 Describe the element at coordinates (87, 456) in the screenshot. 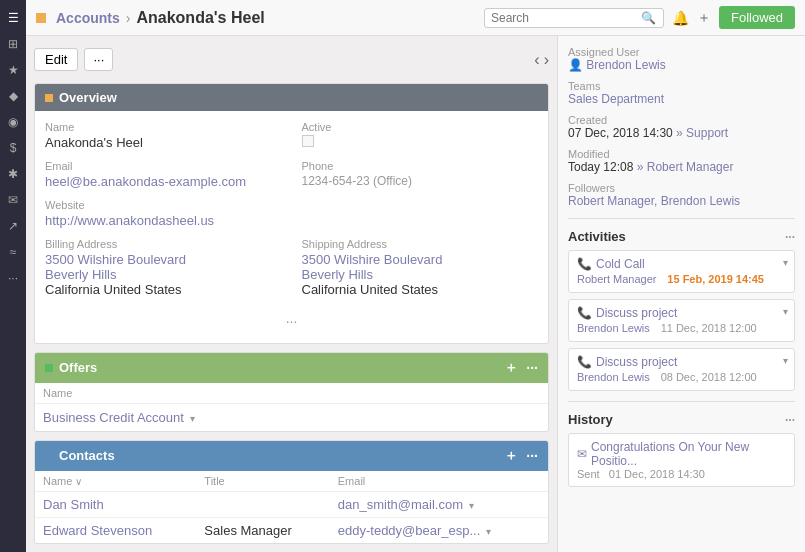

I see `contacts-title: Contacts` at that location.